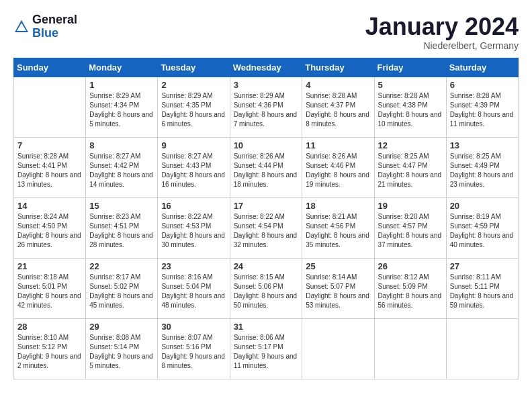 Image resolution: width=532 pixels, height=411 pixels. Describe the element at coordinates (50, 145) in the screenshot. I see `day-number: 7` at that location.